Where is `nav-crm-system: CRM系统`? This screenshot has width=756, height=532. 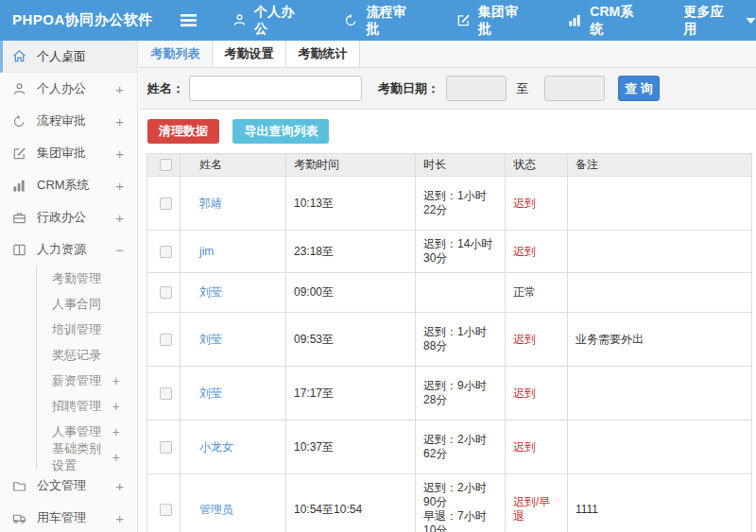 nav-crm-system: CRM系统 is located at coordinates (607, 21).